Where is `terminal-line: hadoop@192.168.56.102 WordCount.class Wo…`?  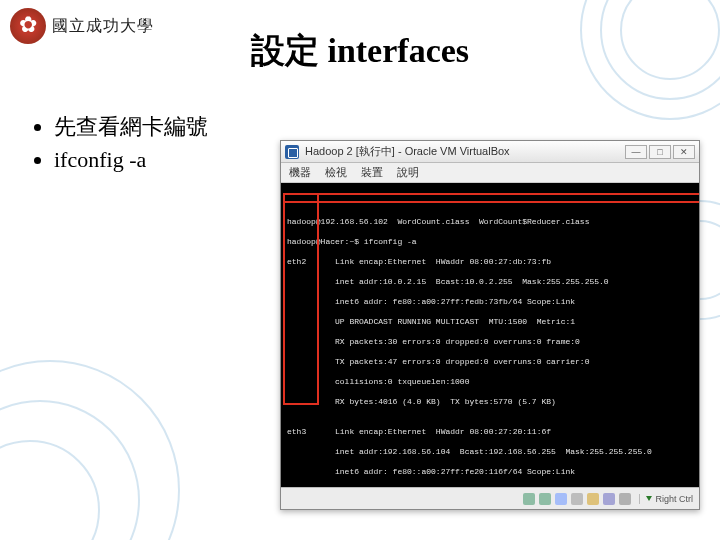 terminal-line: hadoop@192.168.56.102 WordCount.class Wo… is located at coordinates (490, 222).